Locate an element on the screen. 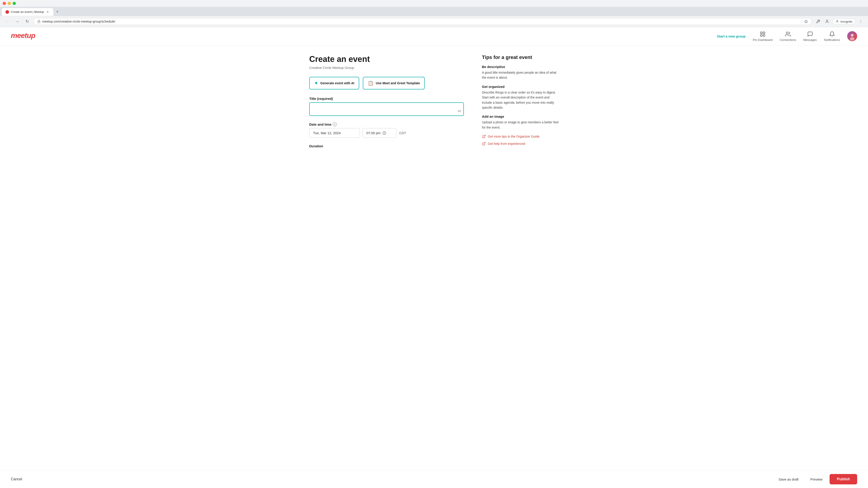 This screenshot has width=868, height=488. meet-greet-button: 📋 Use Meet and Greet Template is located at coordinates (394, 83).